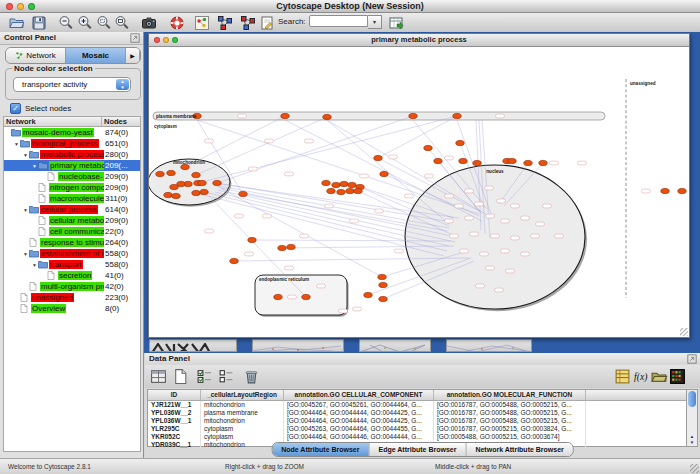  What do you see at coordinates (72, 254) in the screenshot?
I see `tree-row: ▼establishment of lo558(0)` at bounding box center [72, 254].